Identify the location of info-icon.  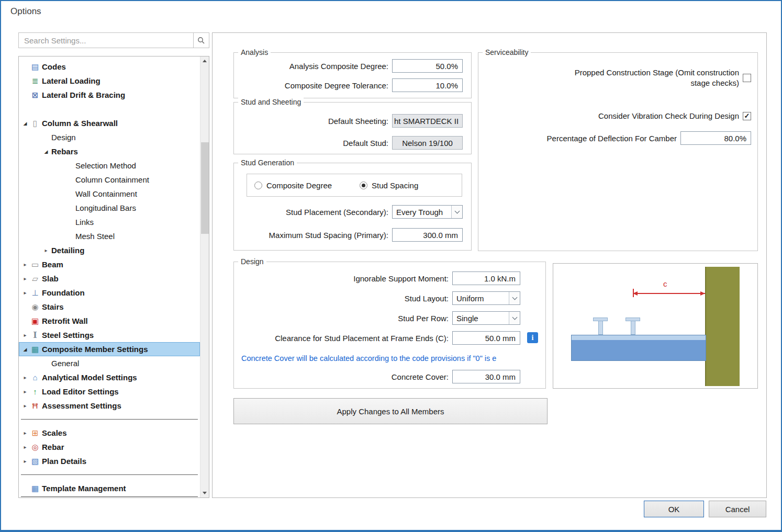
(533, 338).